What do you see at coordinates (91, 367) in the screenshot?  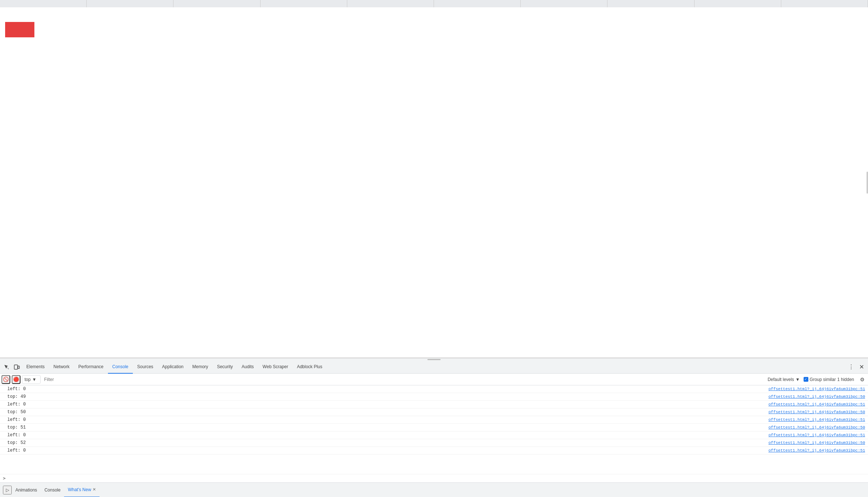 I see `tab-performance: Performance` at bounding box center [91, 367].